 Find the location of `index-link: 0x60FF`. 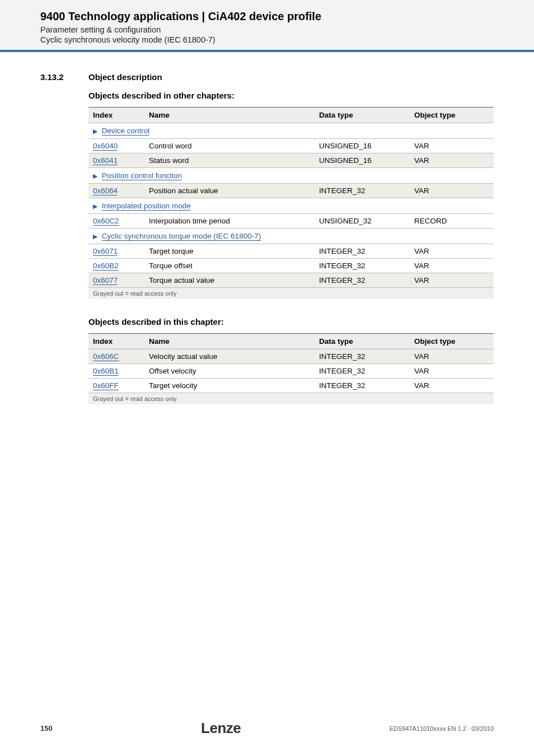

index-link: 0x60FF is located at coordinates (106, 386).